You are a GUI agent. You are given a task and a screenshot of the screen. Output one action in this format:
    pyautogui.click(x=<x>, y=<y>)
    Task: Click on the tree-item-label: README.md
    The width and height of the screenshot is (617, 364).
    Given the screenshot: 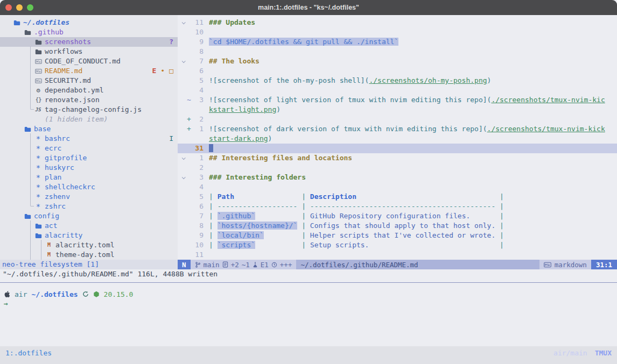 What is the action you would take?
    pyautogui.click(x=64, y=71)
    